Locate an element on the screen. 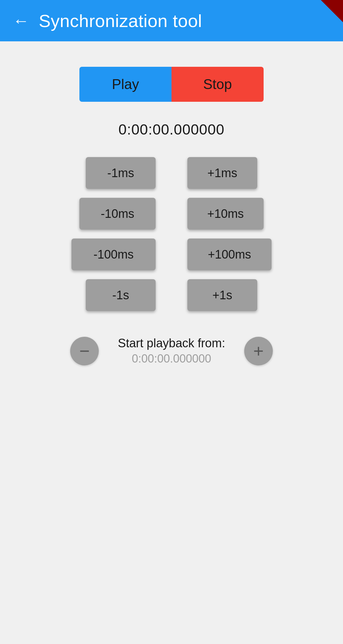  plus-circle-icon: + is located at coordinates (259, 351).